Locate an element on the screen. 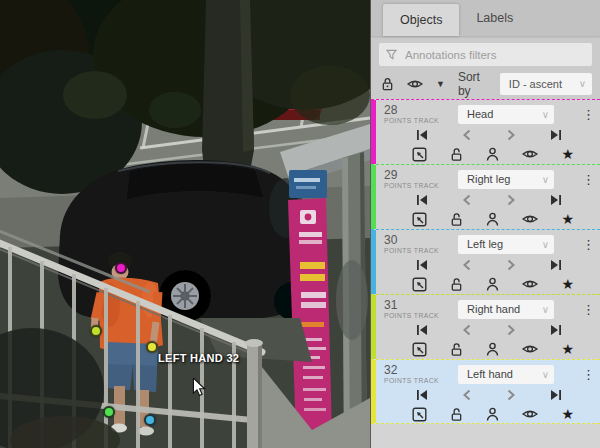 The image size is (600, 448). object-item: 28 POINTS TRACK Head ∨ ⋮ is located at coordinates (486, 132).